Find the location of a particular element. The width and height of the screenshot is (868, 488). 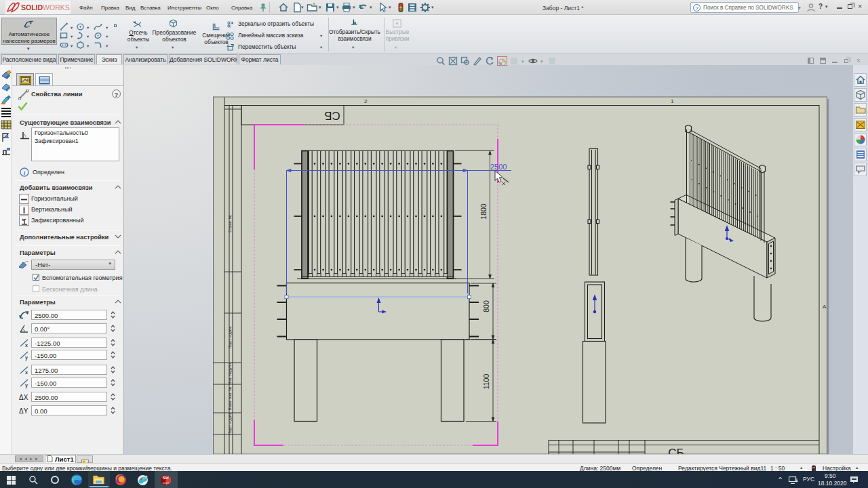

svg-text: 800 is located at coordinates (486, 306).